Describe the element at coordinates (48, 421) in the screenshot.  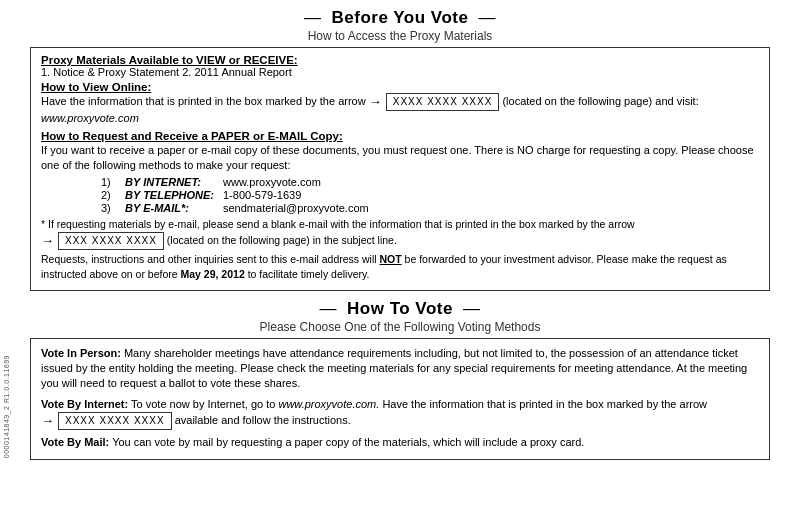
I see `arrow-icon-vote: →` at that location.